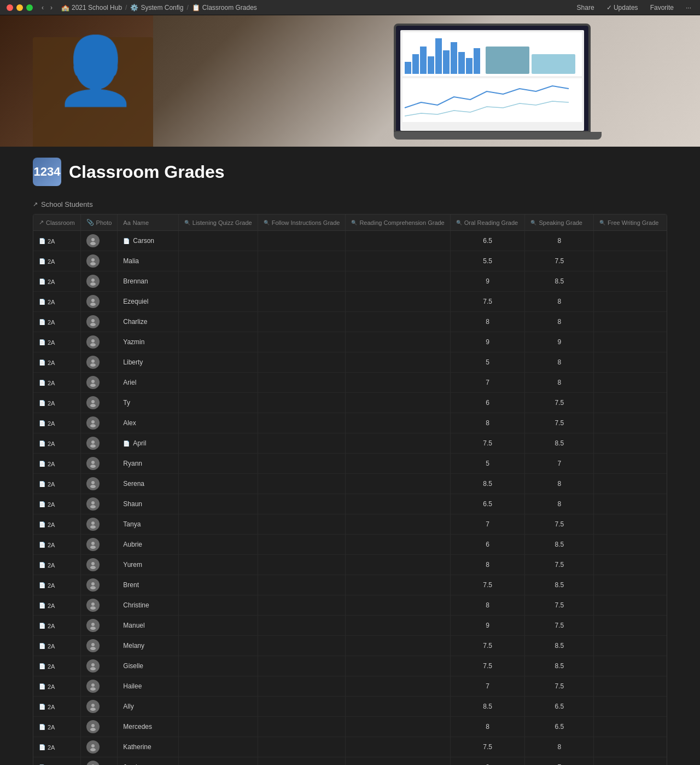 Image resolution: width=700 pixels, height=765 pixels. I want to click on cell-name: Aubrie, so click(148, 545).